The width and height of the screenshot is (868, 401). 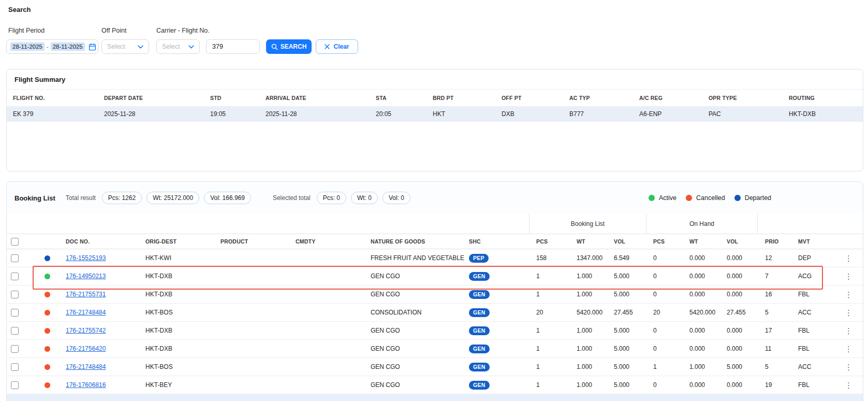 I want to click on selected-total-pills: Pcs: 0Wt: 0Vol: 0, so click(x=363, y=198).